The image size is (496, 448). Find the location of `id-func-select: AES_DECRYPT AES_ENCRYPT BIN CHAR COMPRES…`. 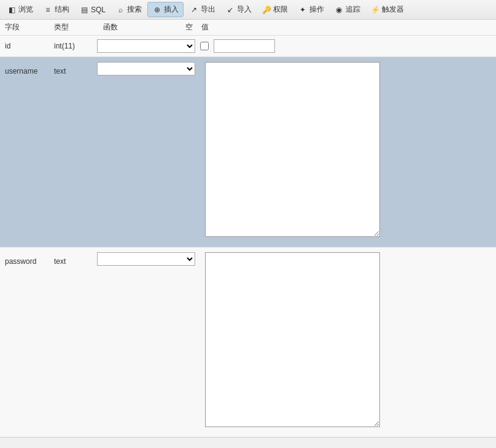

id-func-select: AES_DECRYPT AES_ENCRYPT BIN CHAR COMPRES… is located at coordinates (146, 46).